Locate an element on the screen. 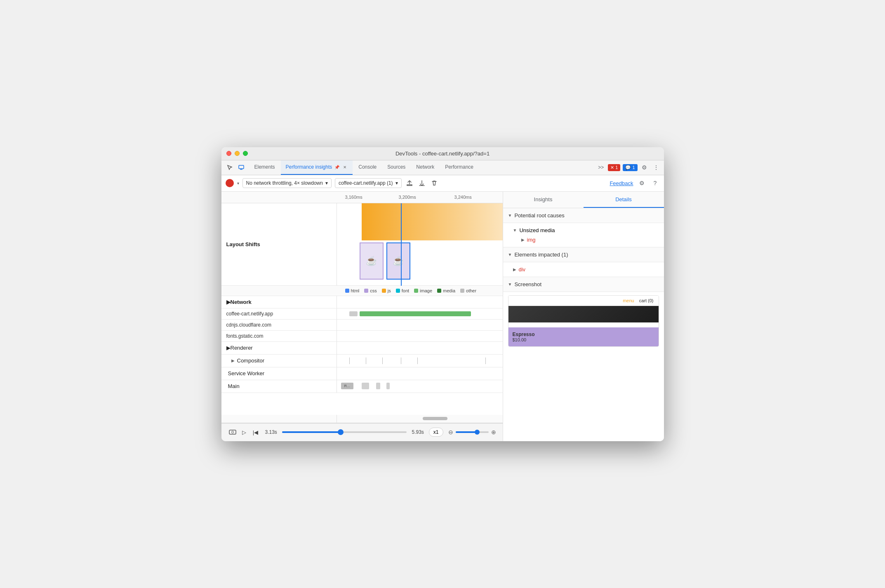  tab-close-button: ✕ is located at coordinates (345, 167).